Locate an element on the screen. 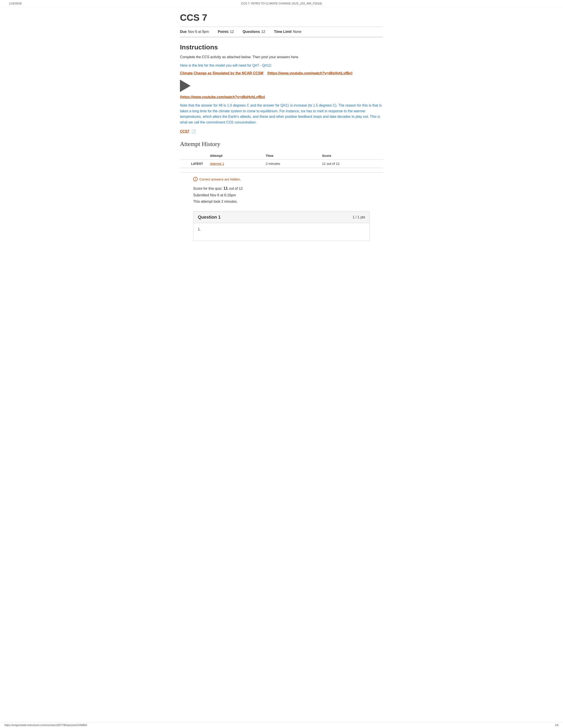  due-value: Nov 6 at 9pm is located at coordinates (198, 32).